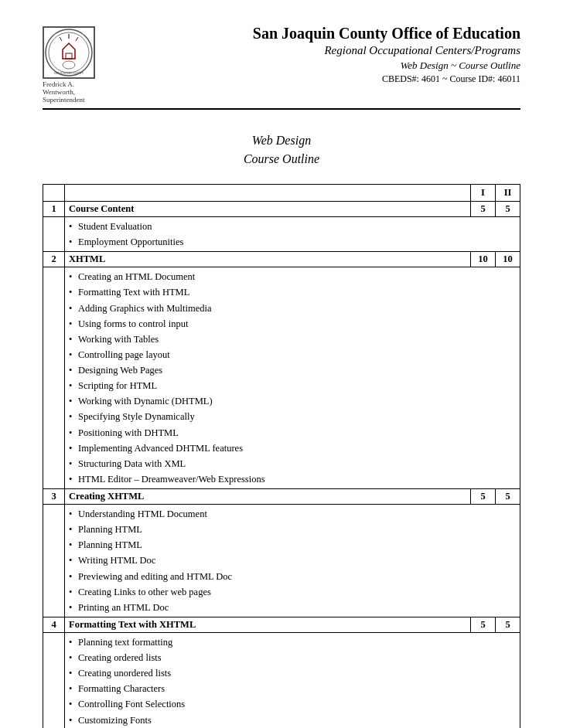  Describe the element at coordinates (508, 260) in the screenshot. I see `section-col-ii: 10` at that location.